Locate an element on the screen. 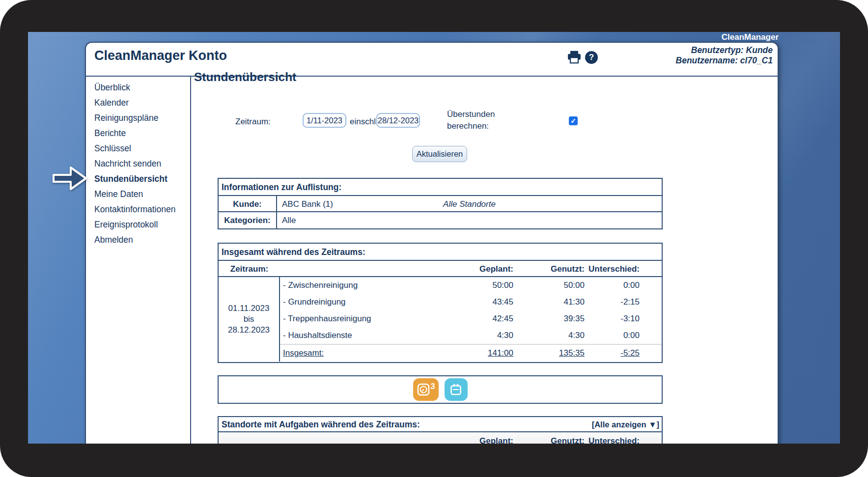  info-row-value: Alle is located at coordinates (289, 220).